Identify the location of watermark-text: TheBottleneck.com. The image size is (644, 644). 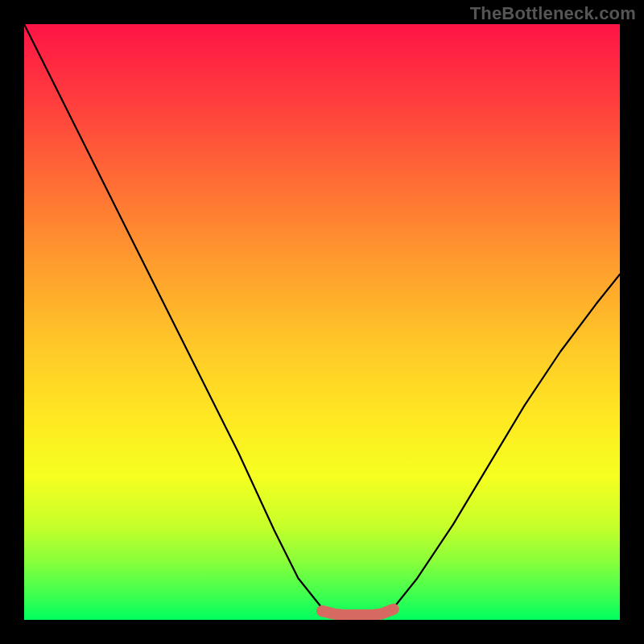
(553, 14).